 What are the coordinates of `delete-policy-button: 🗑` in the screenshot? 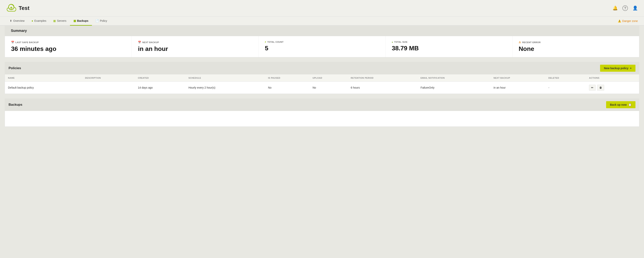 It's located at (601, 88).